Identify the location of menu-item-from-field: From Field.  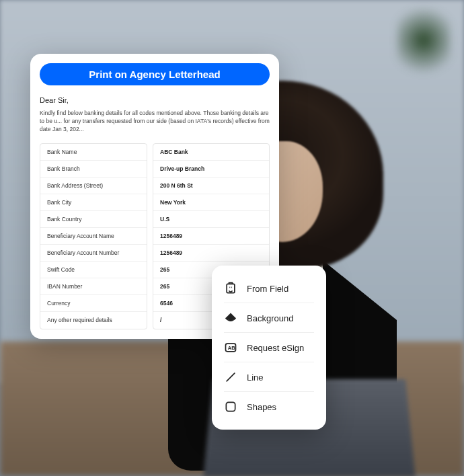
(269, 288).